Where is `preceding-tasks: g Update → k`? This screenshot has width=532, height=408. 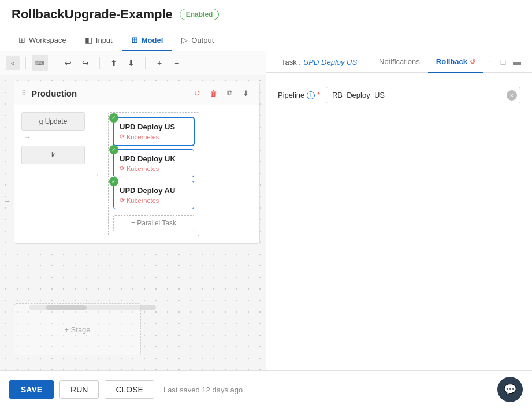
preceding-tasks: g Update → k is located at coordinates (53, 175).